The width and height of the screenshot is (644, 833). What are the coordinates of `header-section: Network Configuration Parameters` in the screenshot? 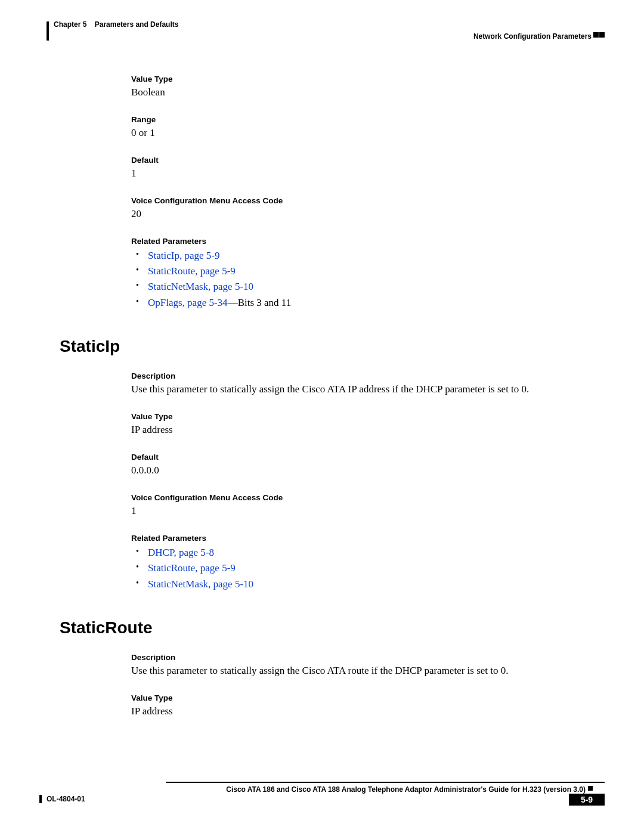 It's located at (532, 36).